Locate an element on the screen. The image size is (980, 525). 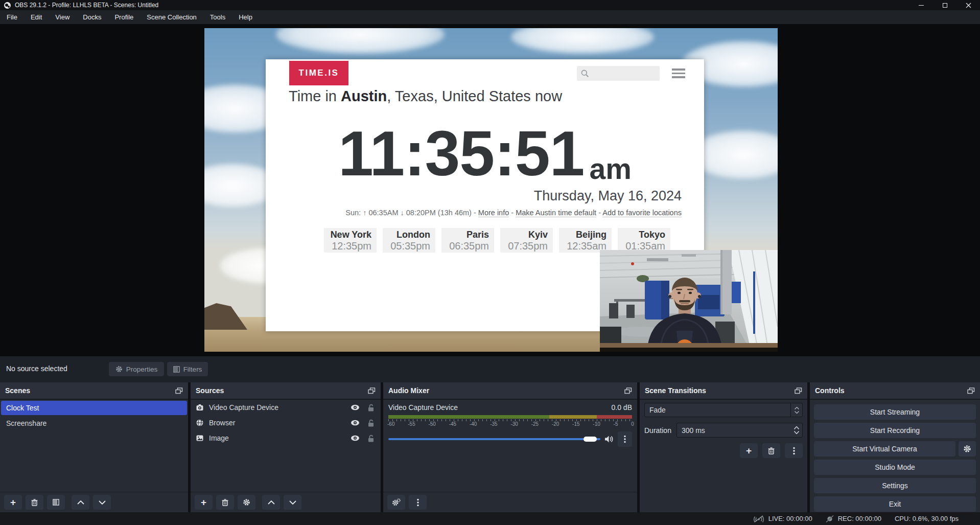
sources-toolbar: + is located at coordinates (286, 502).